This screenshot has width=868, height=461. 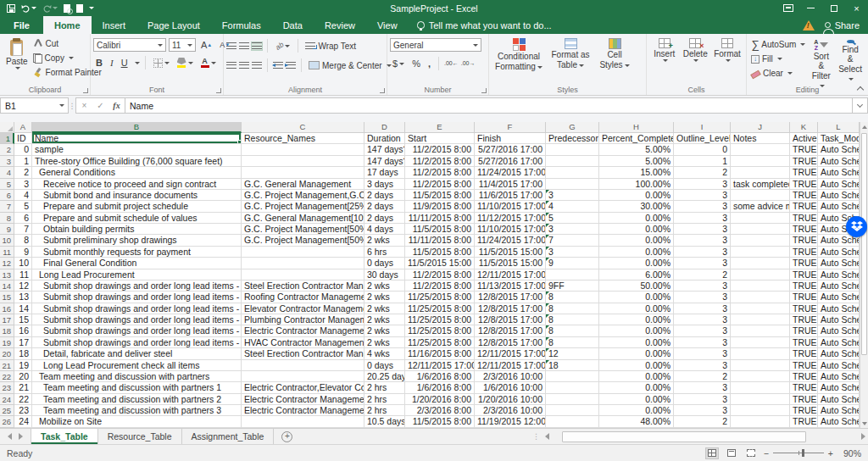 What do you see at coordinates (702, 400) in the screenshot?
I see `cell-I24: 3` at bounding box center [702, 400].